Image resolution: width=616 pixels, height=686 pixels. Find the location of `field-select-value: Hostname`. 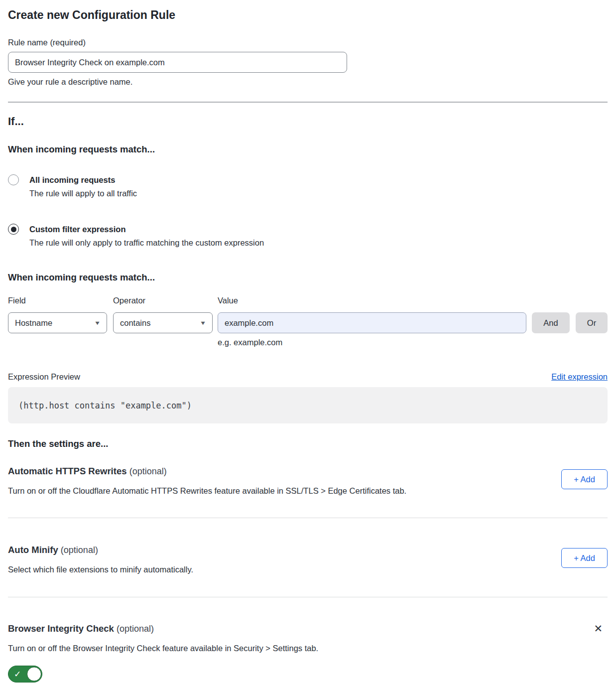

field-select-value: Hostname is located at coordinates (34, 323).